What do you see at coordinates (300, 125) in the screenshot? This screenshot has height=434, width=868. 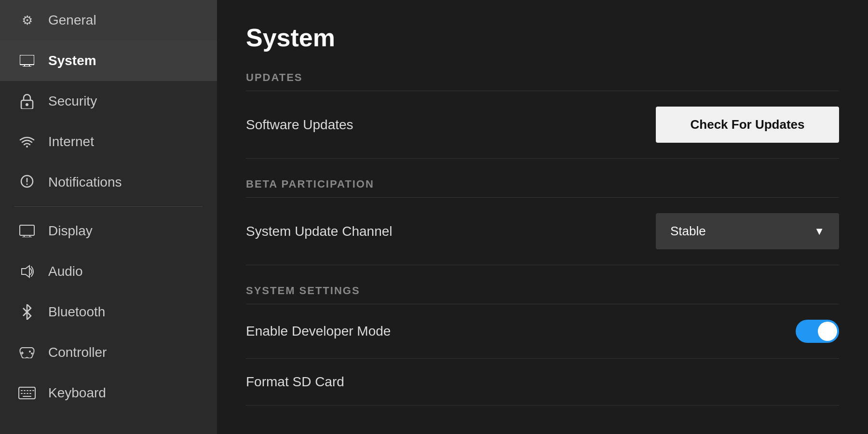 I see `software-updates-label: Software Updates` at bounding box center [300, 125].